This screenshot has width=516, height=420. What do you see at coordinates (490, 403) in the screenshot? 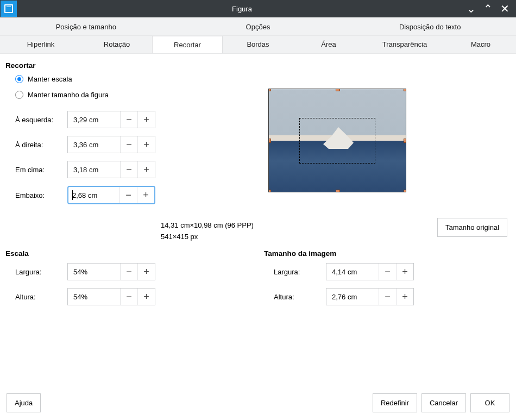
I see `ok-button: OK` at bounding box center [490, 403].